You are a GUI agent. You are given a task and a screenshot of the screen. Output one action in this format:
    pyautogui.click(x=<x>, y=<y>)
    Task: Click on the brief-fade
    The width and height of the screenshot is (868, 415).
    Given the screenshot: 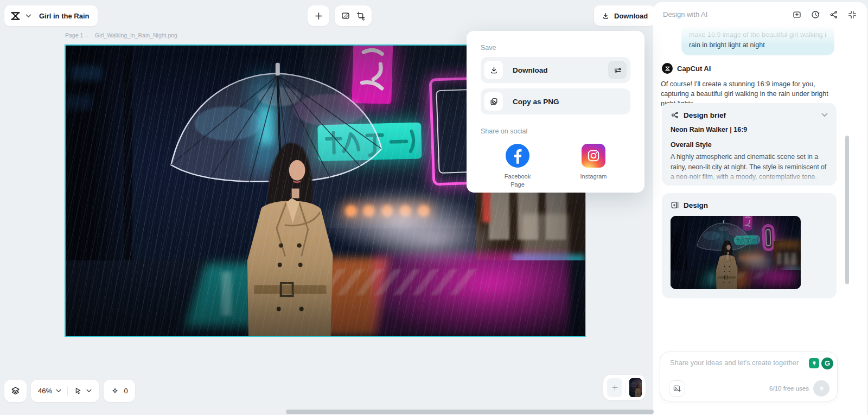 What is the action you would take?
    pyautogui.click(x=749, y=178)
    